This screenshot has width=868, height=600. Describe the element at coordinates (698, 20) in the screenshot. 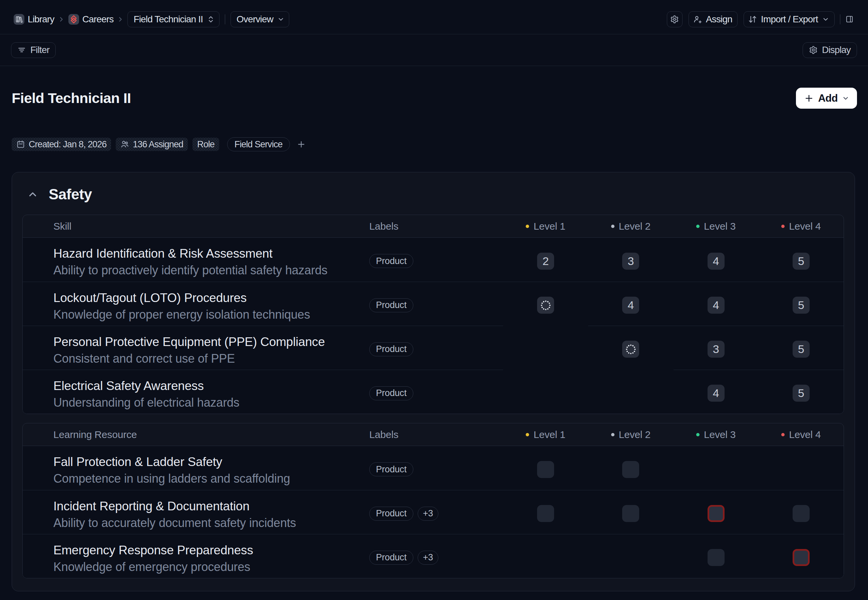

I see `user-plus-icon` at that location.